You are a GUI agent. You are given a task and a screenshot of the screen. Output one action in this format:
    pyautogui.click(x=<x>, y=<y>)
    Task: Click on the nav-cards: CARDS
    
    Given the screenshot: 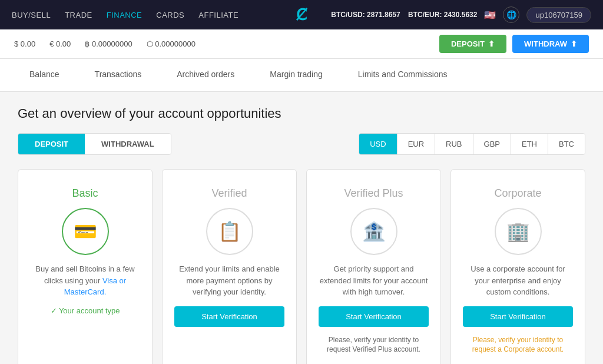 What is the action you would take?
    pyautogui.click(x=170, y=15)
    